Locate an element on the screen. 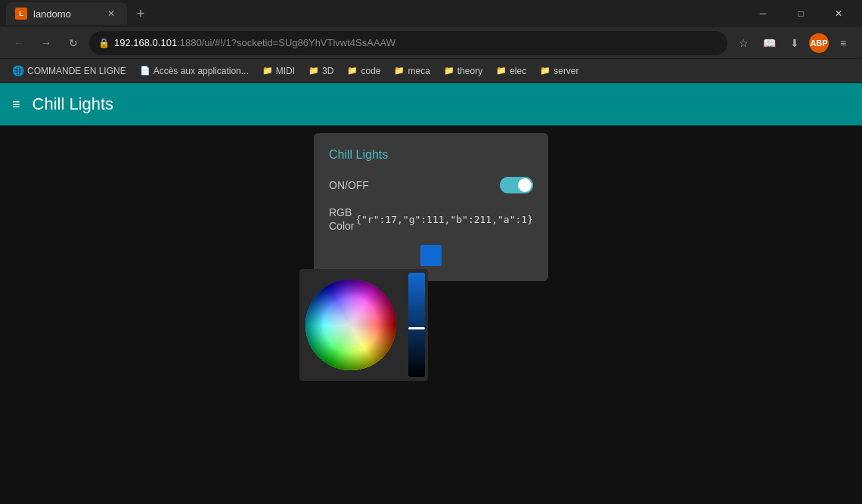 The height and width of the screenshot is (504, 862). tab-area: L landomo ✕ + is located at coordinates (376, 14).